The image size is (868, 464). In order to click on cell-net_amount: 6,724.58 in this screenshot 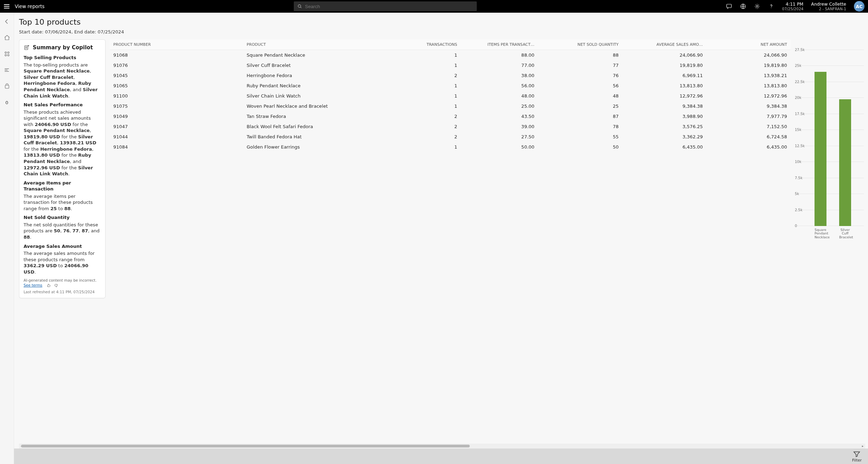, I will do `click(749, 137)`.